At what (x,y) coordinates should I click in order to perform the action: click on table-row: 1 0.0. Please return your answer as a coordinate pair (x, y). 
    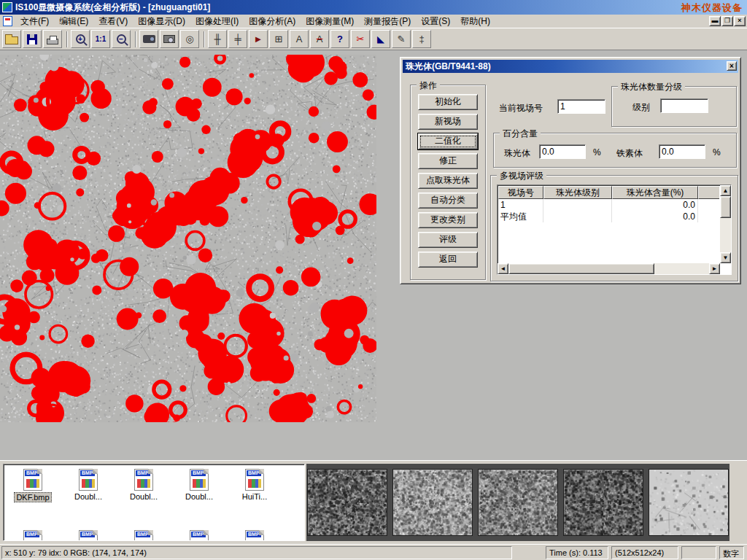
    Looking at the image, I should click on (608, 205).